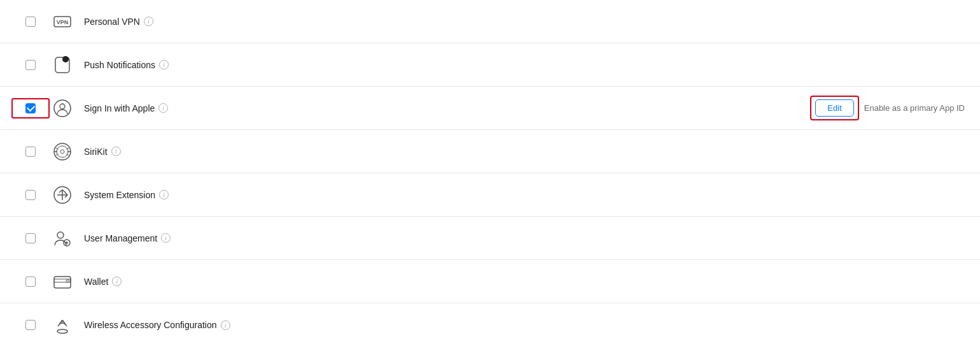 The image size is (980, 360). I want to click on icon-personal-vpn: VPN, so click(62, 22).